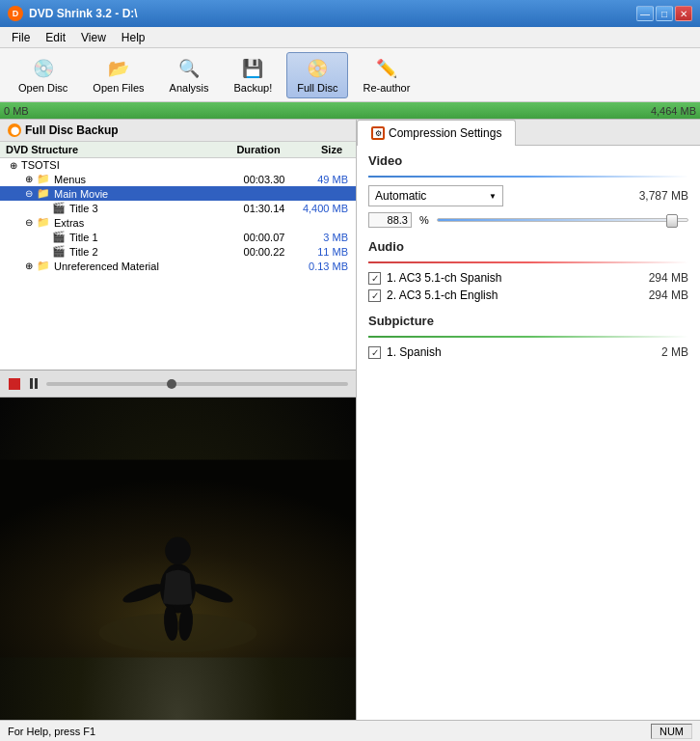  Describe the element at coordinates (528, 352) in the screenshot. I see `subpicture-row-1: ✓ 1. Spanish 2 MB` at that location.